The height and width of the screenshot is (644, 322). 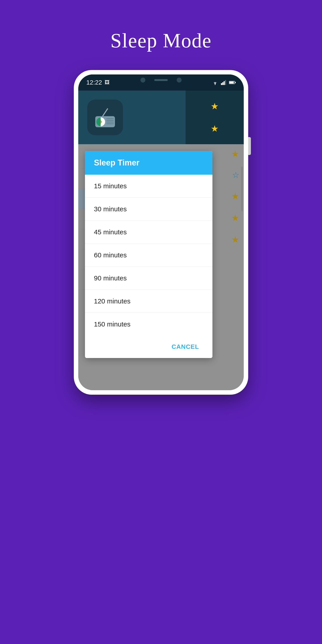 I want to click on front-sensor, so click(x=179, y=80).